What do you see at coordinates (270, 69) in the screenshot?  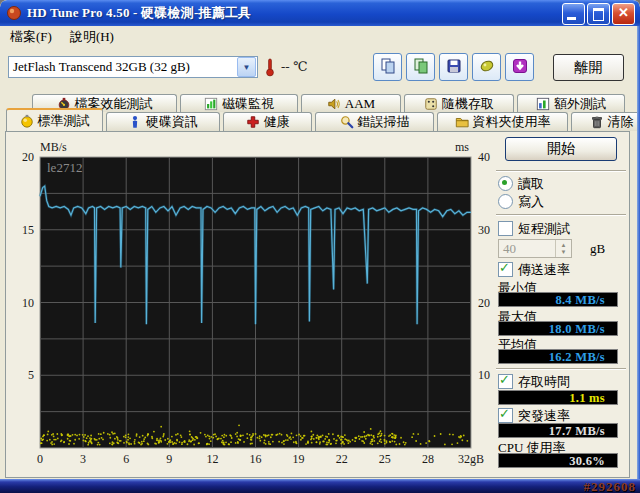 I see `thermometer-icon` at bounding box center [270, 69].